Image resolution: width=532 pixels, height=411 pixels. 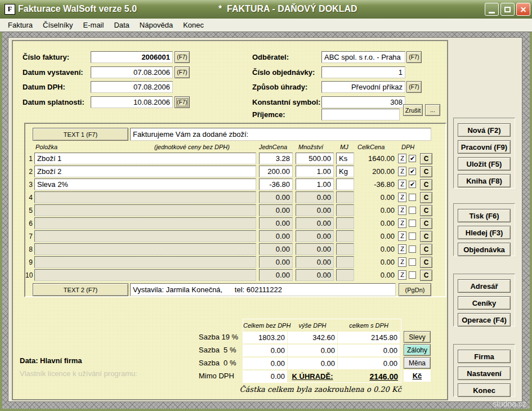 I want to click on side-button-adresar: Adresář, so click(x=484, y=286).